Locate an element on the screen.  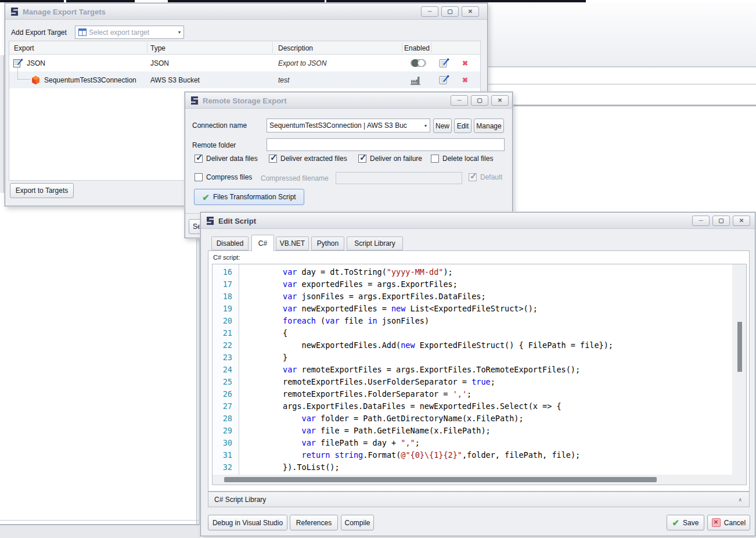
line-number: 25 is located at coordinates (226, 382).